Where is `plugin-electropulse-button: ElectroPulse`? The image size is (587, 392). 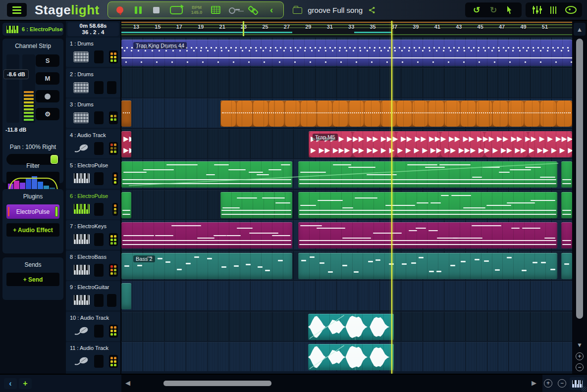 plugin-electropulse-button: ElectroPulse is located at coordinates (33, 212).